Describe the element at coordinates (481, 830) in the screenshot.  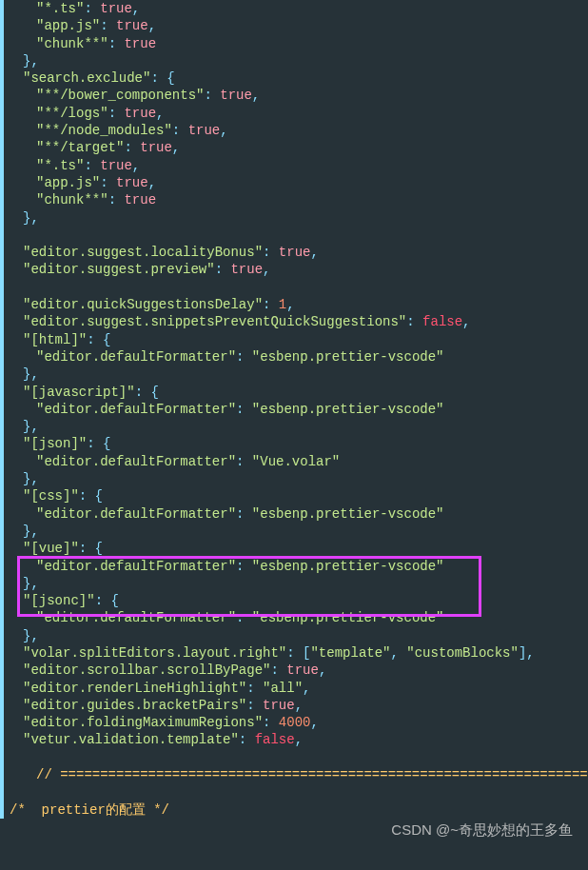
I see `watermark-text: CSDN @~奇思妙想的王多鱼` at that location.